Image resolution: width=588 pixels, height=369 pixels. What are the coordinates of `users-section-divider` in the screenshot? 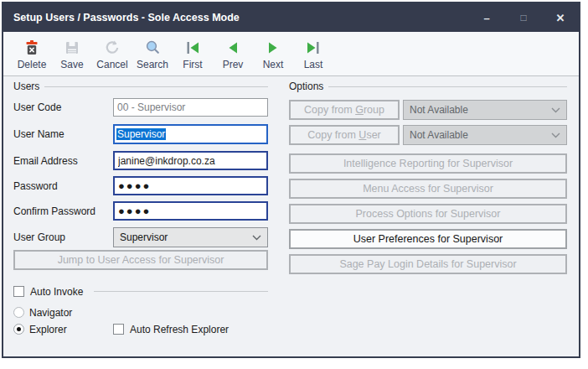 It's located at (156, 87).